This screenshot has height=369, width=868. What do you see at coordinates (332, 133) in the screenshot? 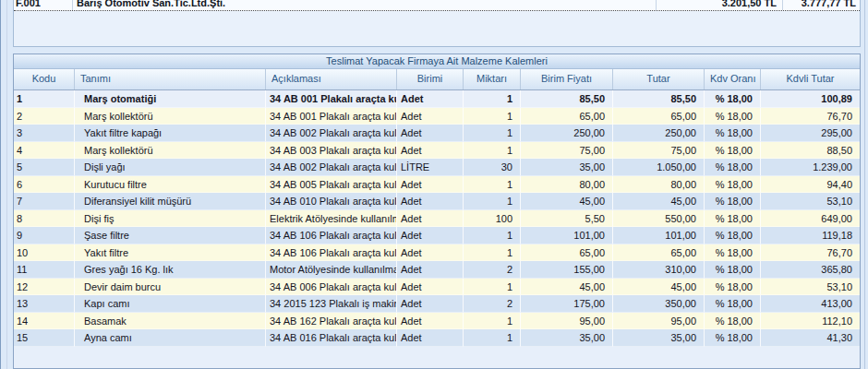
I see `cell-aciklamasi: 34 AB 002 Plakalı araçta kulla` at bounding box center [332, 133].